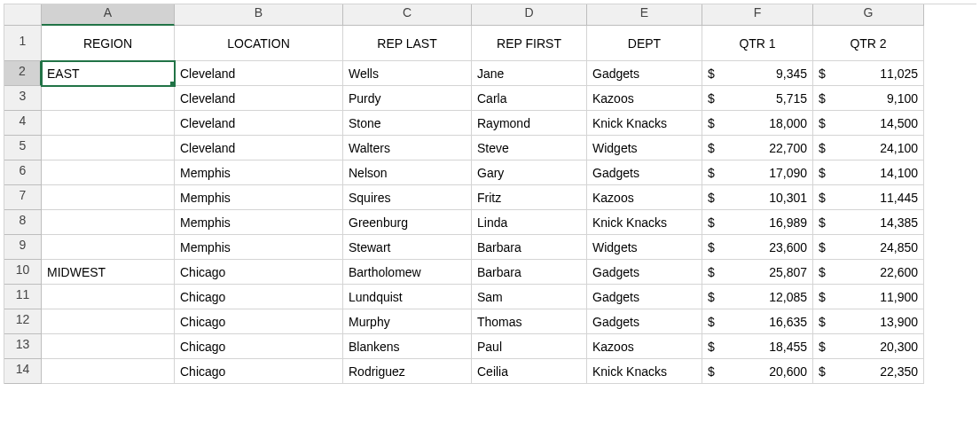  Describe the element at coordinates (869, 74) in the screenshot. I see `cell-G2: $11,025` at that location.